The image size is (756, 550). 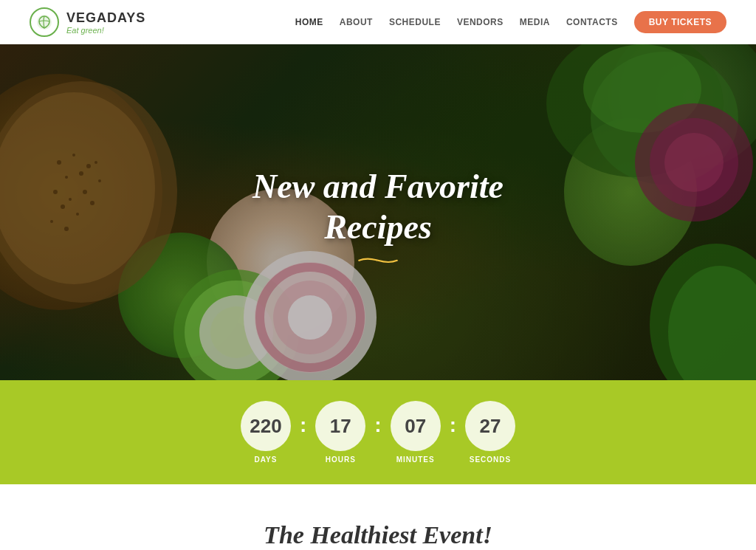 What do you see at coordinates (378, 206) in the screenshot?
I see `hero-title: New and Favorite Recipes` at bounding box center [378, 206].